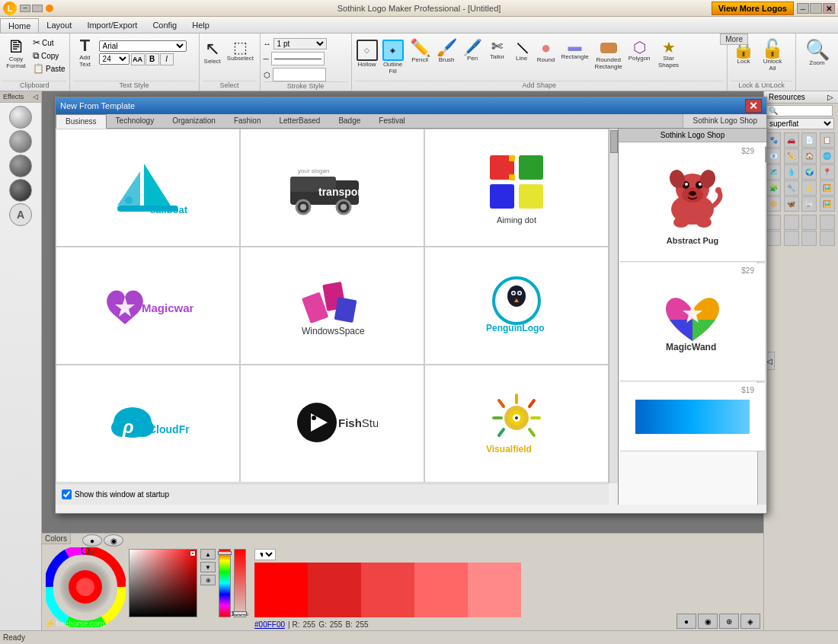  I want to click on copy-button: ⧉ Copy, so click(49, 56).